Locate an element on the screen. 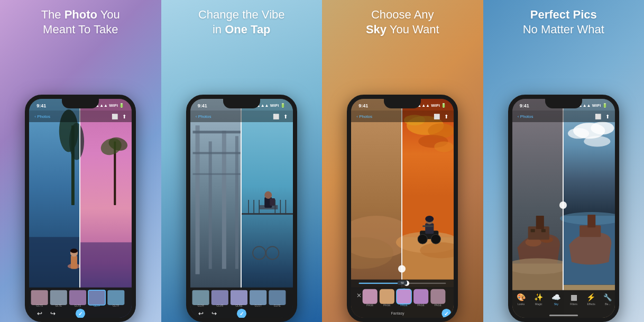 The height and width of the screenshot is (322, 644). phone-1: 9:41 ▲▲▲ WiFi 🔋 ‹ Photos ⬜ ⬆ is located at coordinates (80, 208).